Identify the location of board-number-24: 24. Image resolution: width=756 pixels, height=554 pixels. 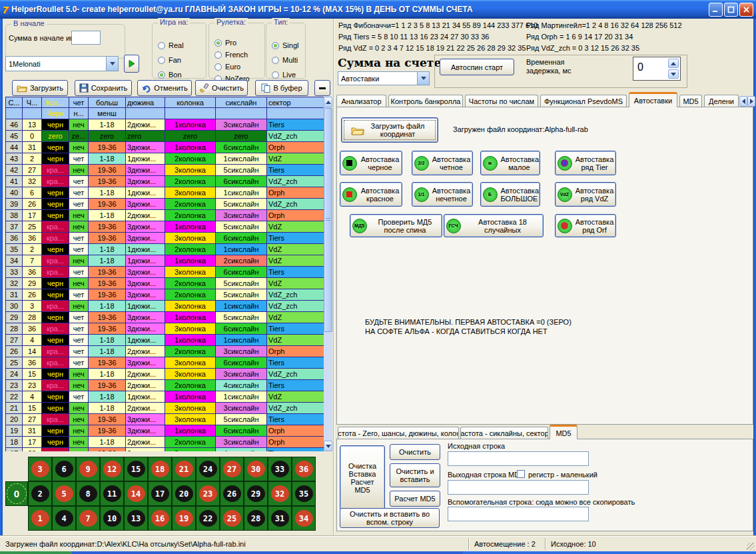
(208, 469).